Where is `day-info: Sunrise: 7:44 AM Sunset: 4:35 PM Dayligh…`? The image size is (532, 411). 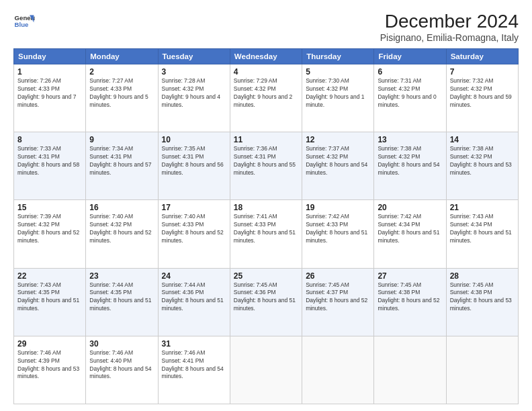 day-info: Sunrise: 7:44 AM Sunset: 4:35 PM Dayligh… is located at coordinates (122, 298).